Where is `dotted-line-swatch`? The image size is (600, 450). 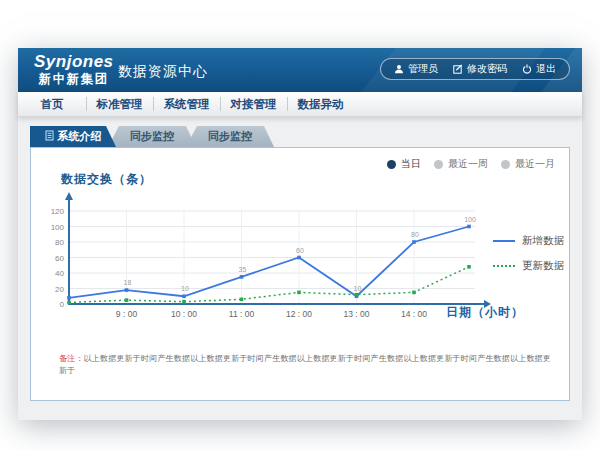 dotted-line-swatch is located at coordinates (504, 266).